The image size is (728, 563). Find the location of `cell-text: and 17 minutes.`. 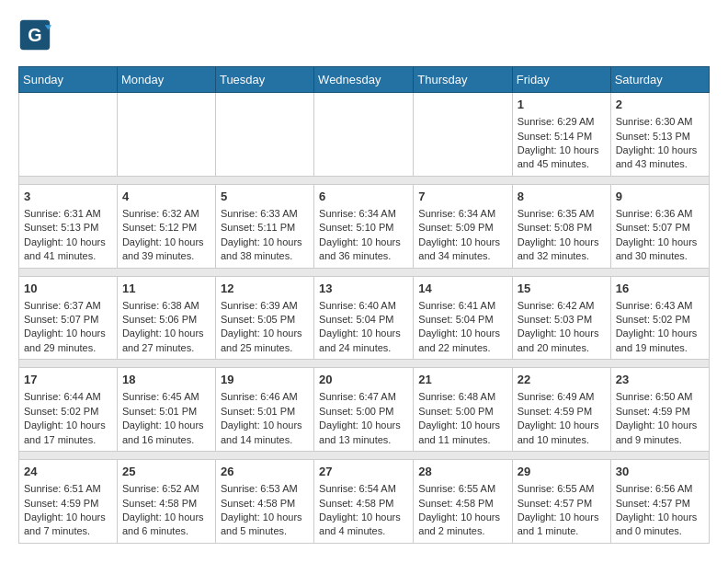

cell-text: and 17 minutes. is located at coordinates (68, 440).